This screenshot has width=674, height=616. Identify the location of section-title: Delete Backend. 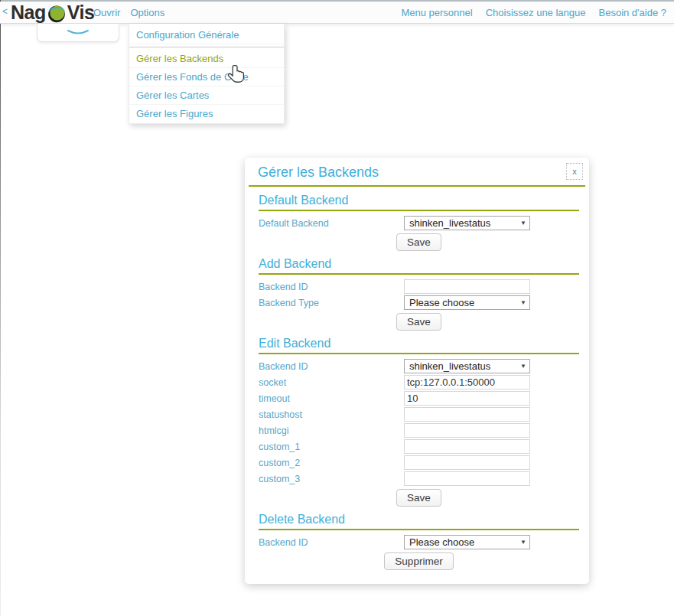
(419, 522).